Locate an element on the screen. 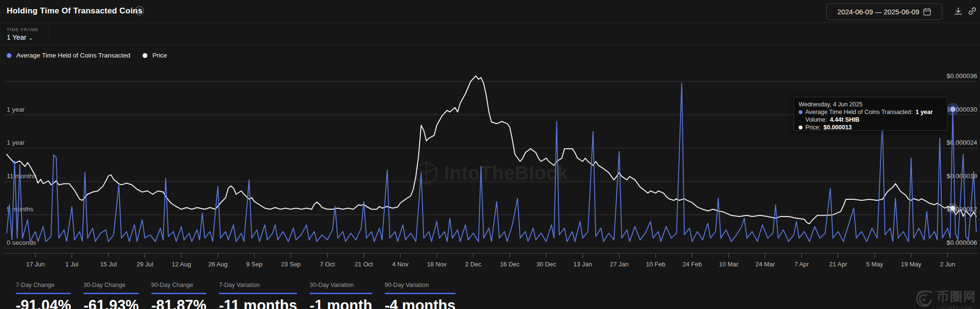  stat-value: -91.04% is located at coordinates (43, 303).